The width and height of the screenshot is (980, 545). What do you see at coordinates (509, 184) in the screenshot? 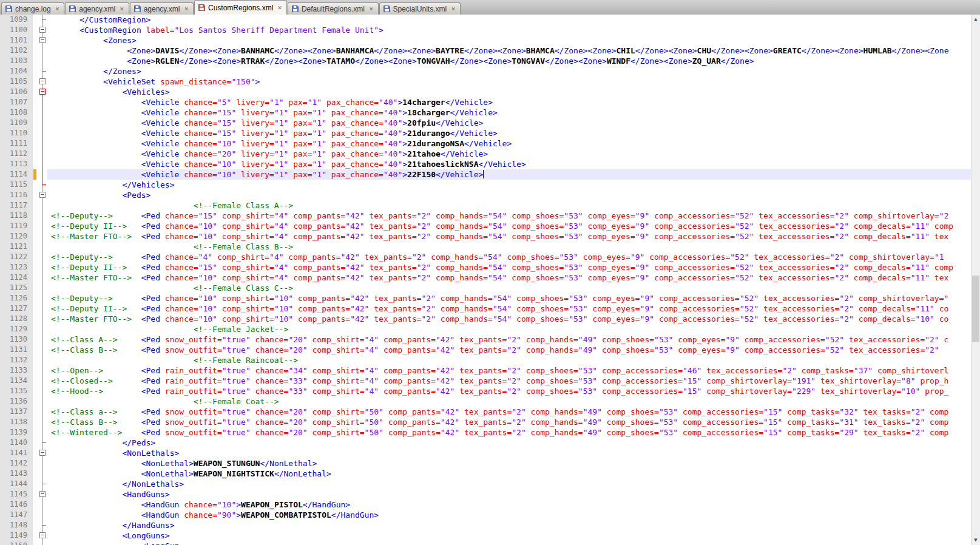
I see `code-line: </Vehicles>` at bounding box center [509, 184].